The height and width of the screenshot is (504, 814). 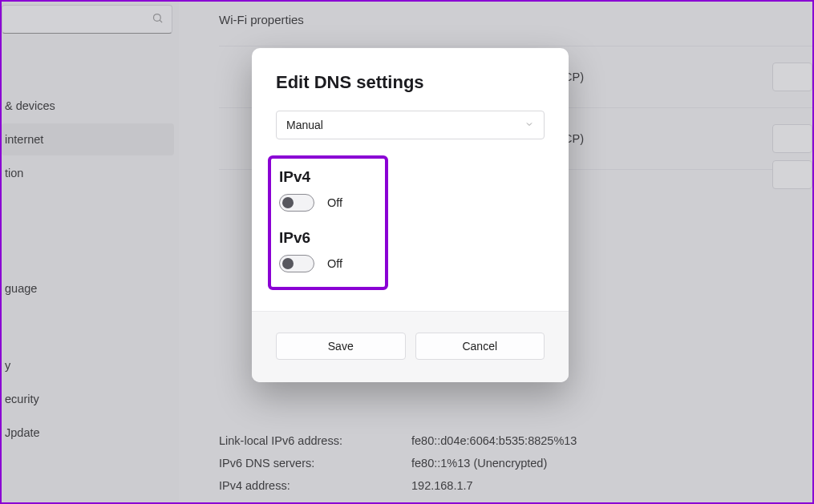 What do you see at coordinates (411, 125) in the screenshot?
I see `dns-mode-select: Manual` at bounding box center [411, 125].